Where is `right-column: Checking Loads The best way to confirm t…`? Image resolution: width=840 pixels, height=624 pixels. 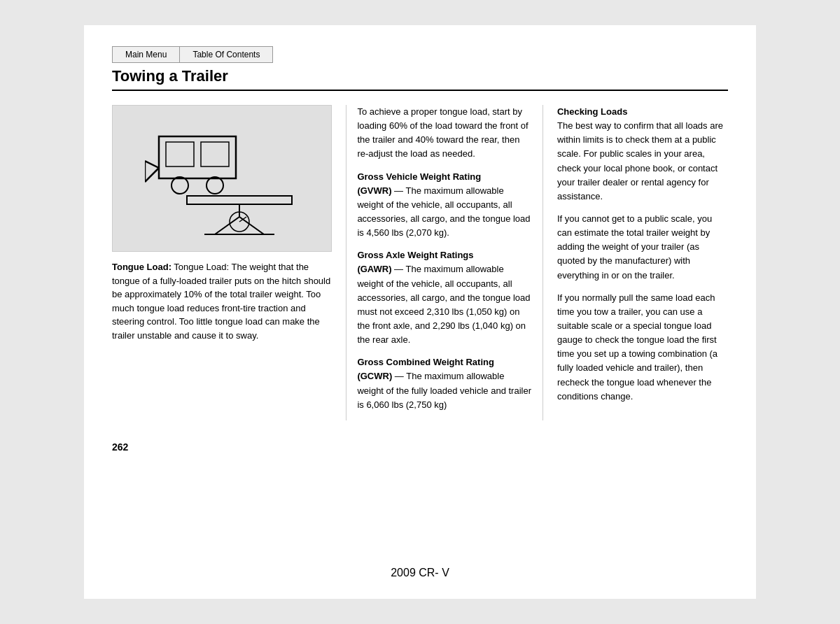 right-column: Checking Loads The best way to confirm t… is located at coordinates (636, 263).